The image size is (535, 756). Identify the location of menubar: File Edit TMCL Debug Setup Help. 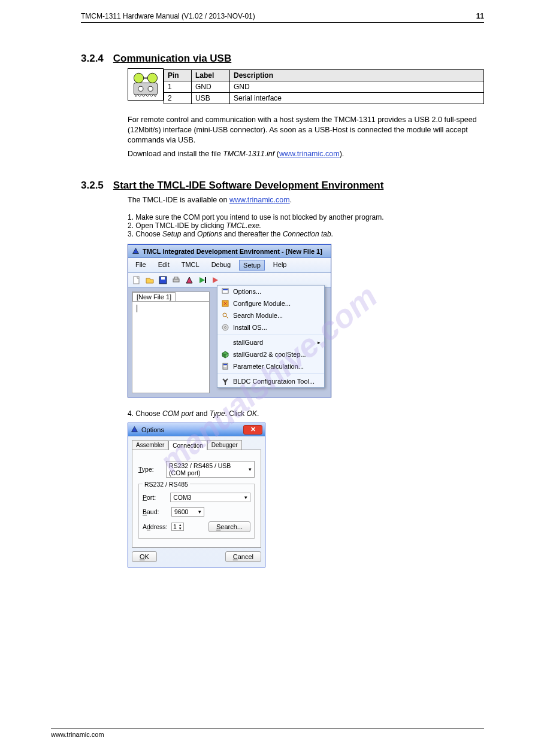
(229, 266).